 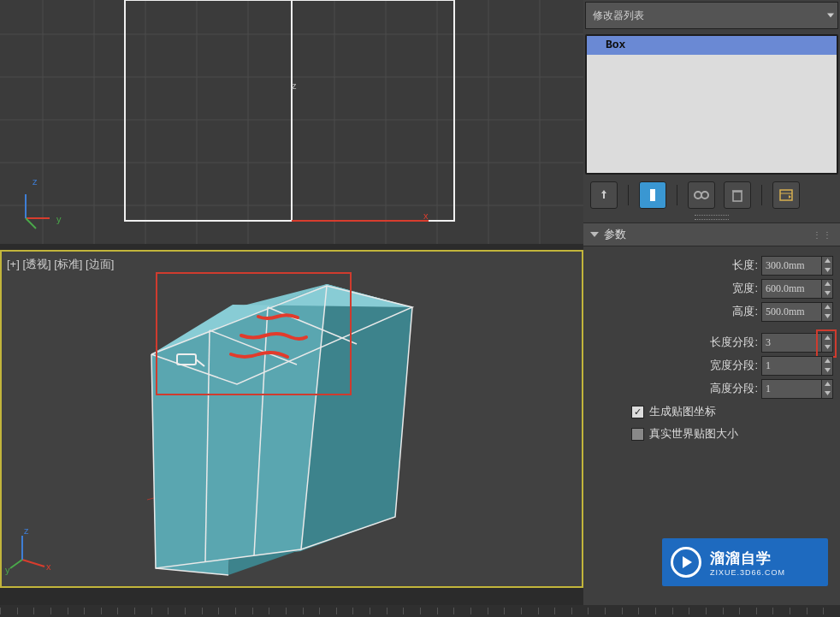 What do you see at coordinates (595, 234) in the screenshot?
I see `triangle-down-icon` at bounding box center [595, 234].